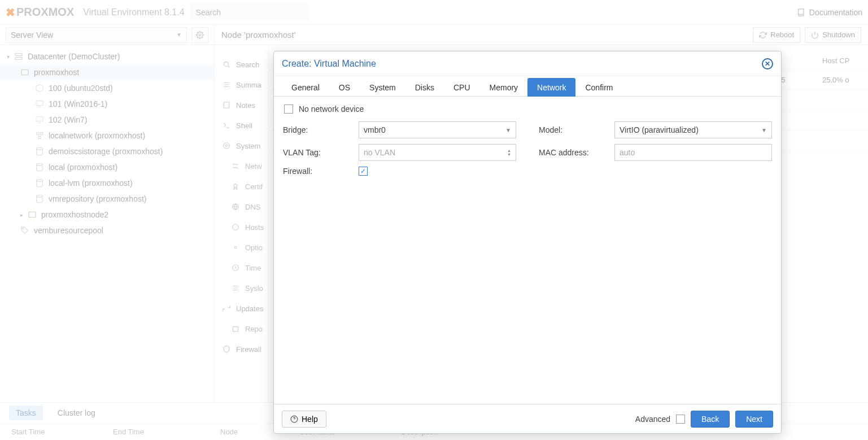  What do you see at coordinates (242, 268) in the screenshot?
I see `menu-time: Time` at bounding box center [242, 268].